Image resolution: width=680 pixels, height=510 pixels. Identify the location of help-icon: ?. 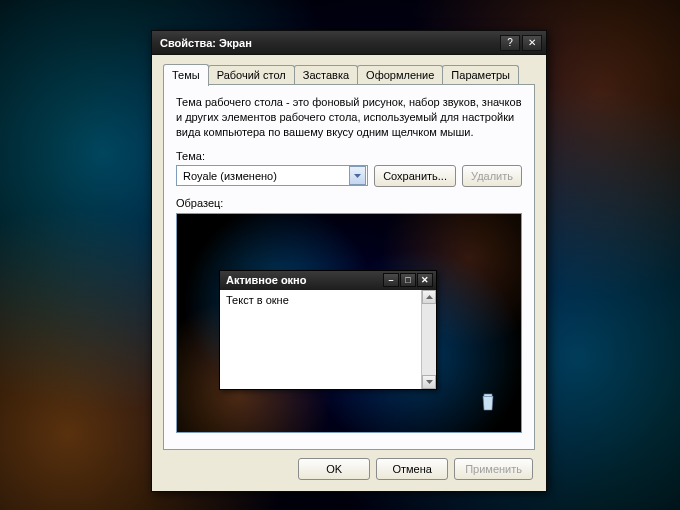
(510, 42).